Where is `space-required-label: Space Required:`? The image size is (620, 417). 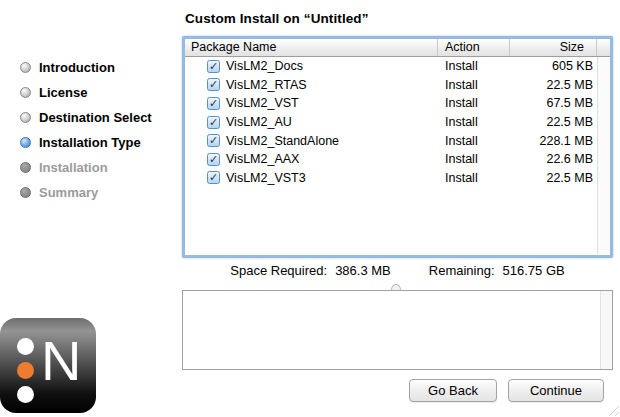 space-required-label: Space Required: is located at coordinates (278, 271).